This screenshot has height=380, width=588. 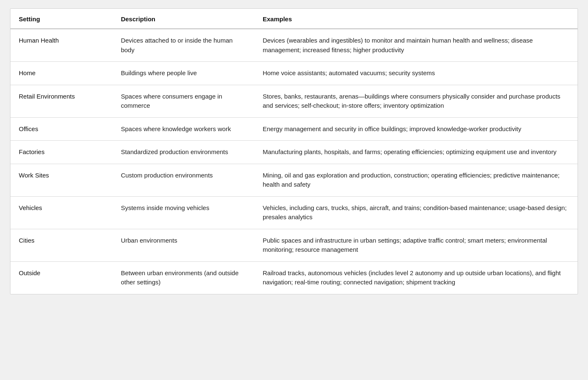 I want to click on cell-examples: Energy management and security in office…, so click(x=416, y=129).